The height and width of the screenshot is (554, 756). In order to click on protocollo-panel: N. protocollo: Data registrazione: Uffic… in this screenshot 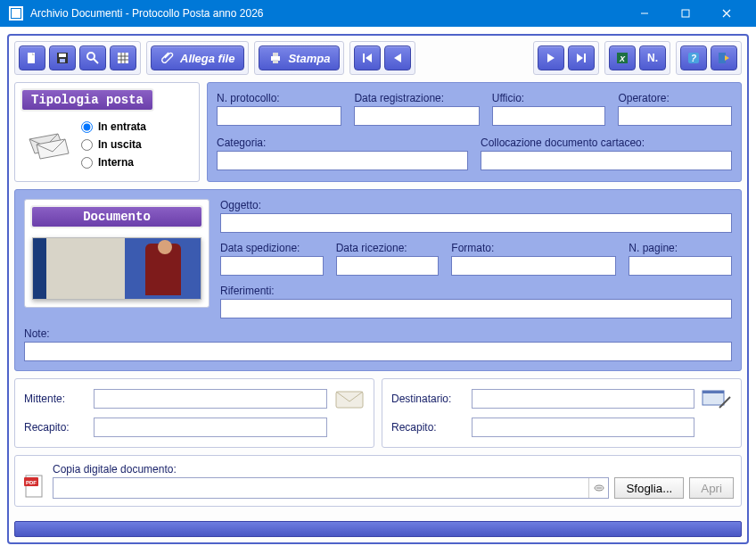, I will do `click(474, 132)`.